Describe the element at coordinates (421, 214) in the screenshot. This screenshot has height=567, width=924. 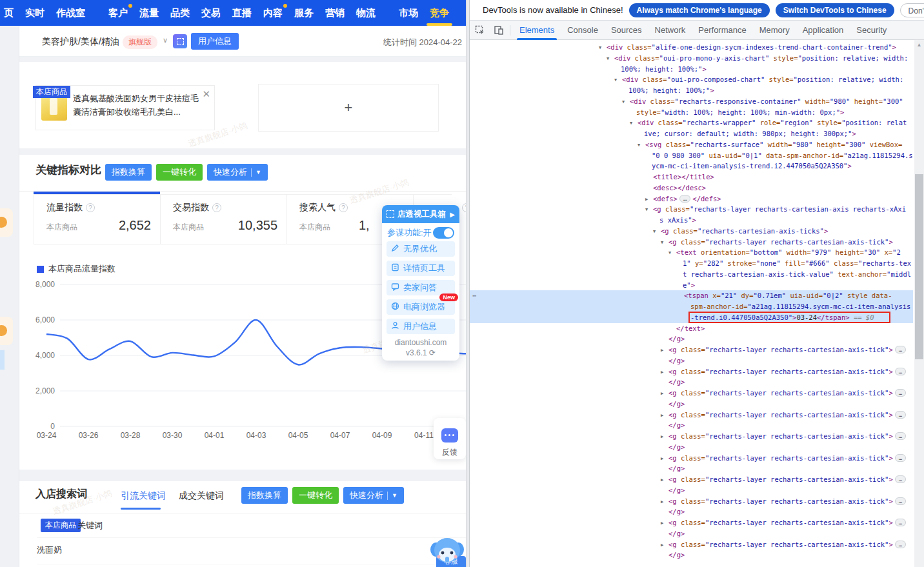
I see `toolbox-header: 店透视工具箱 ▶` at that location.